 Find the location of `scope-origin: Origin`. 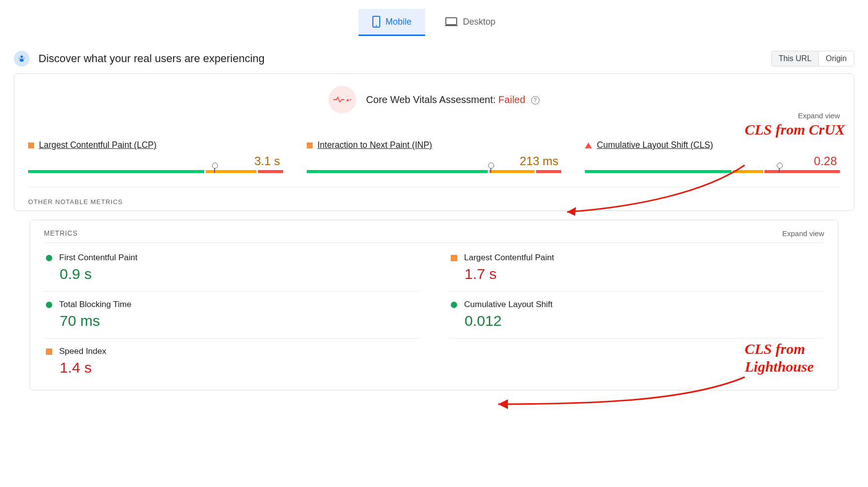

scope-origin: Origin is located at coordinates (836, 59).